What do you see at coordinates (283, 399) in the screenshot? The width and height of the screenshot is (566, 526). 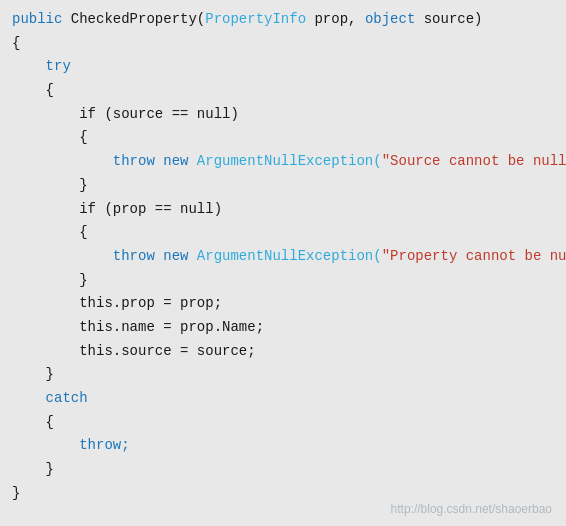 I see `code-line: catch` at bounding box center [283, 399].